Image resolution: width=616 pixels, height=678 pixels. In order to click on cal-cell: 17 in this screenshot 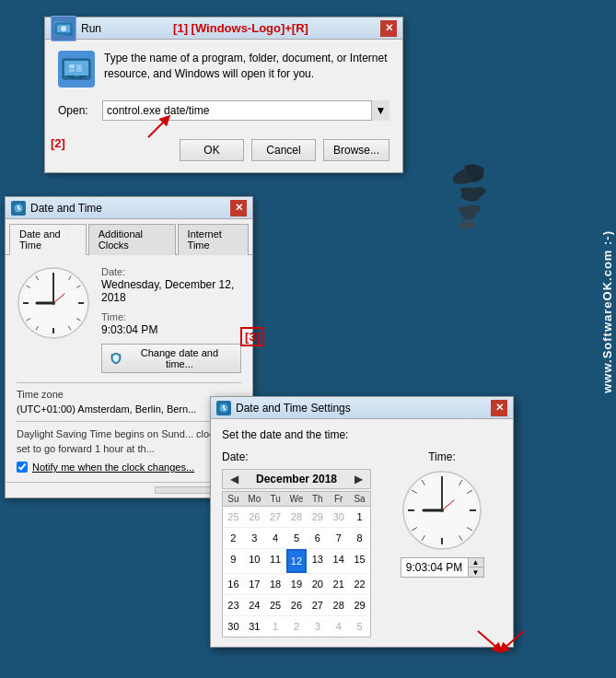, I will do `click(254, 584)`.